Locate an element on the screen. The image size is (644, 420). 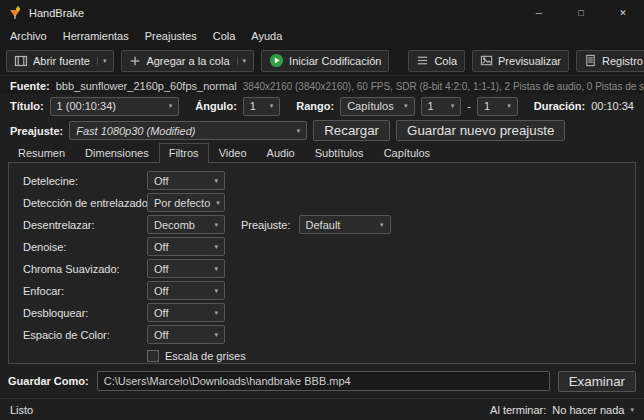
deblock-select: Off ▾ is located at coordinates (186, 312).